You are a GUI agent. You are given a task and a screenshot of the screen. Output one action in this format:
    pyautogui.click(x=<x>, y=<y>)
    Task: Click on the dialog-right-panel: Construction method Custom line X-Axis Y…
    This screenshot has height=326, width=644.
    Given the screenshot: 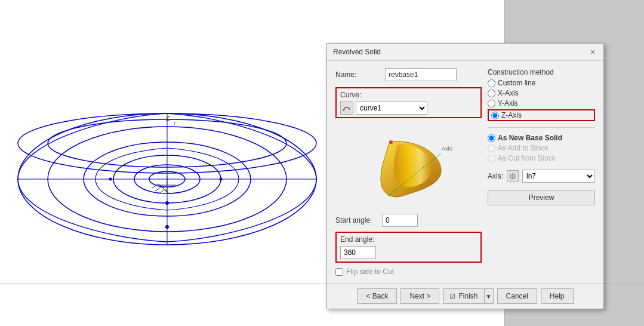 What is the action you would take?
    pyautogui.click(x=541, y=172)
    